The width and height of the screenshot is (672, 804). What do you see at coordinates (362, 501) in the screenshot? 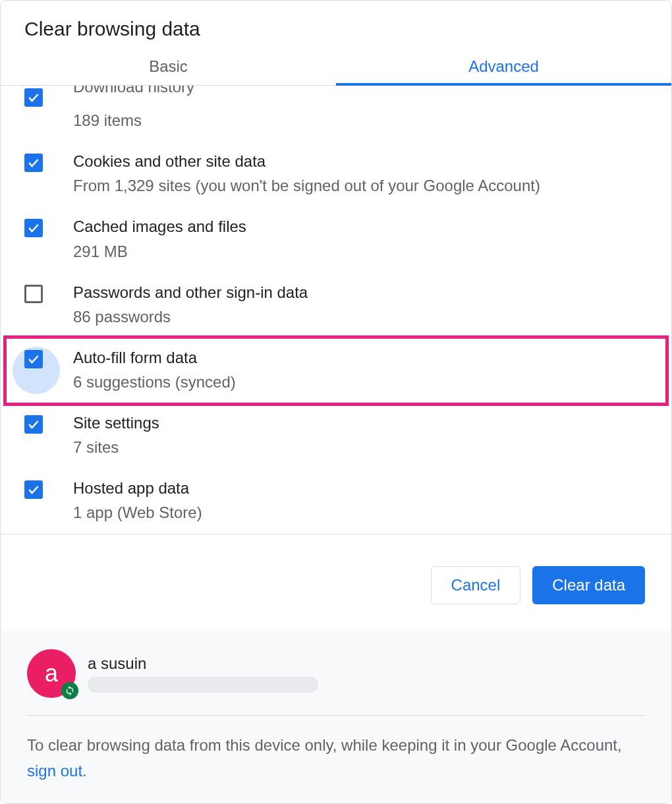
I see `item-texts: Hosted app data1 app (Web Store)` at bounding box center [362, 501].